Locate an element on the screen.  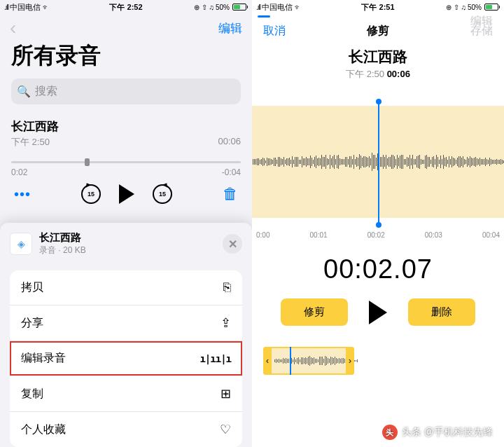
waveform-icon: ı|ıı|ı is located at coordinates (216, 359).